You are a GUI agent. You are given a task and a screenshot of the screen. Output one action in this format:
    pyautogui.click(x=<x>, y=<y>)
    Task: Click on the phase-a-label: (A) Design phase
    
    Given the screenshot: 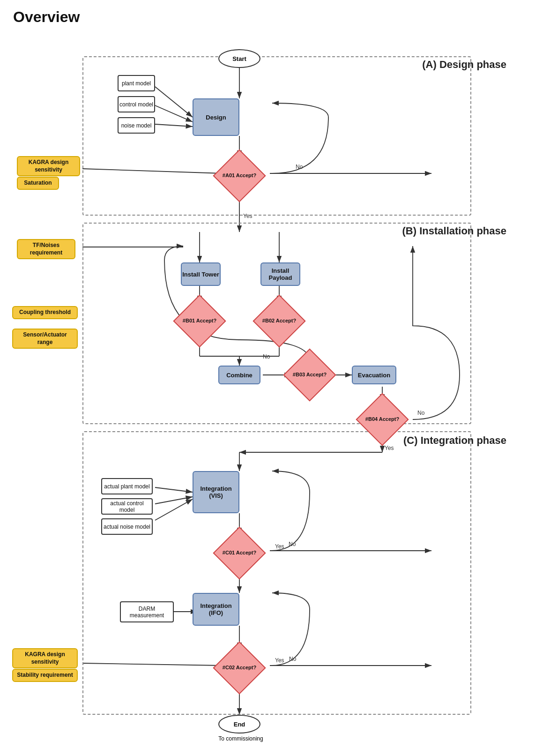 What is the action you would take?
    pyautogui.click(x=464, y=65)
    